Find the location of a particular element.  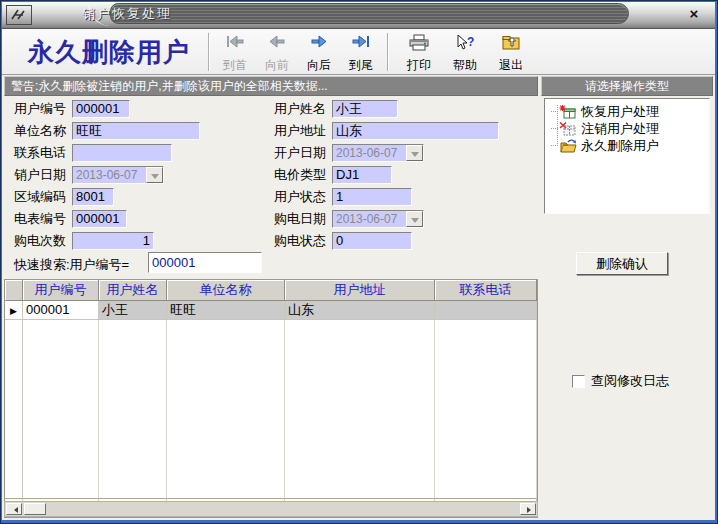

close-date-label: 销户日期 is located at coordinates (40, 175).